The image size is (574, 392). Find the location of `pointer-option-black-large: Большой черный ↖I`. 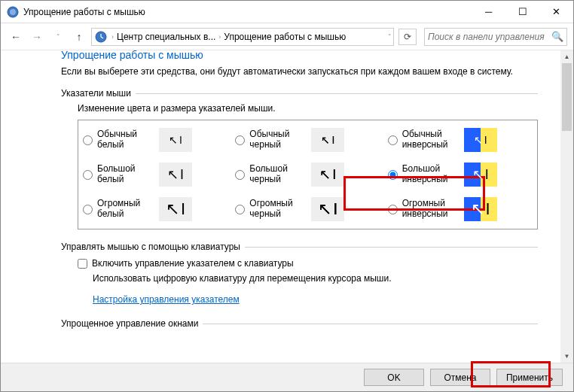

pointer-option-black-large: Большой черный ↖I is located at coordinates (307, 175).